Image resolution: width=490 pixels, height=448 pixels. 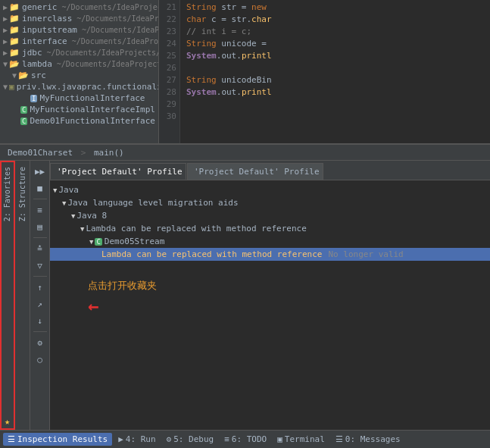 What do you see at coordinates (40, 296) in the screenshot?
I see `left-toolbar: ▶▶ ■ ≡ ▤ ≛ ▽ ↑ ↗ ↓ ⚙ ○` at bounding box center [40, 296].